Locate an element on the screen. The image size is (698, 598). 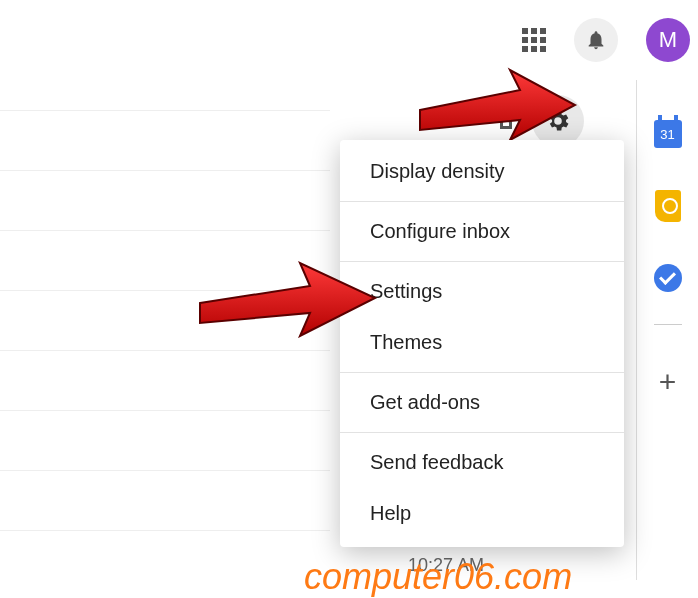
side-panel-divider is located at coordinates (668, 324).